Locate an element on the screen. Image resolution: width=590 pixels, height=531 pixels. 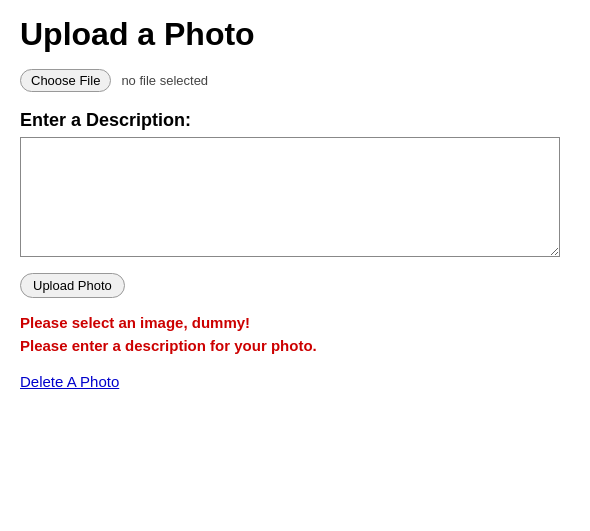
page-title: Upload a Photo is located at coordinates (295, 34).